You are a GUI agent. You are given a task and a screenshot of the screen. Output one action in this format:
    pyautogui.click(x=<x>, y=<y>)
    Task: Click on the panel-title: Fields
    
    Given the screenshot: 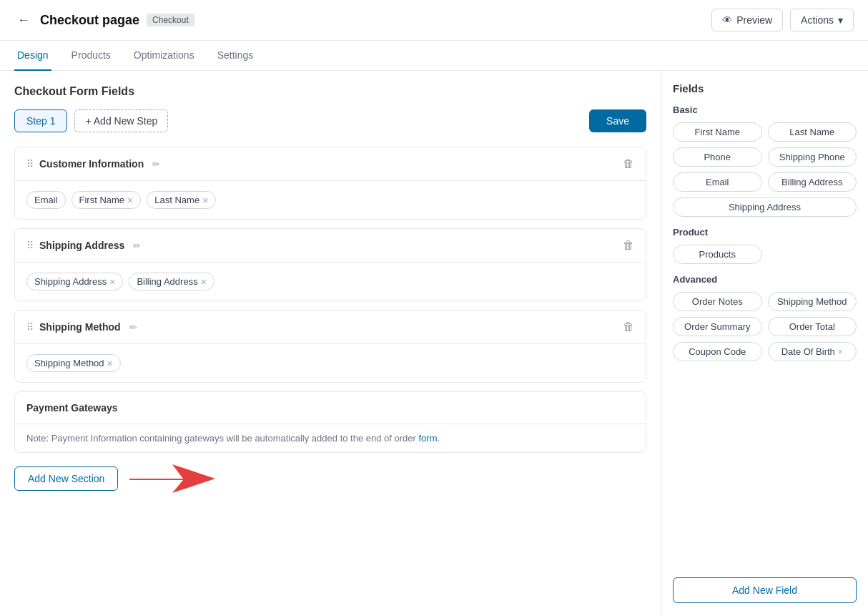 What is the action you would take?
    pyautogui.click(x=765, y=89)
    